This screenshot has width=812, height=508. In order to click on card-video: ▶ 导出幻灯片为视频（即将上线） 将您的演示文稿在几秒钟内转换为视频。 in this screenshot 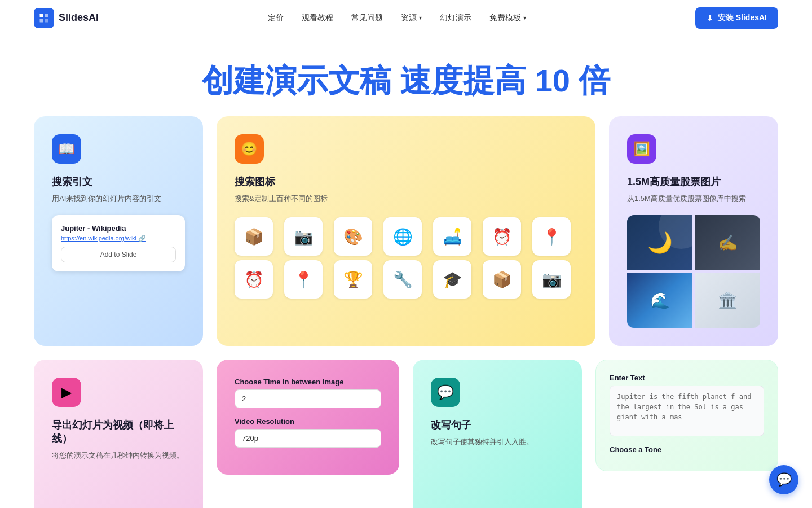, I will do `click(118, 433)`.